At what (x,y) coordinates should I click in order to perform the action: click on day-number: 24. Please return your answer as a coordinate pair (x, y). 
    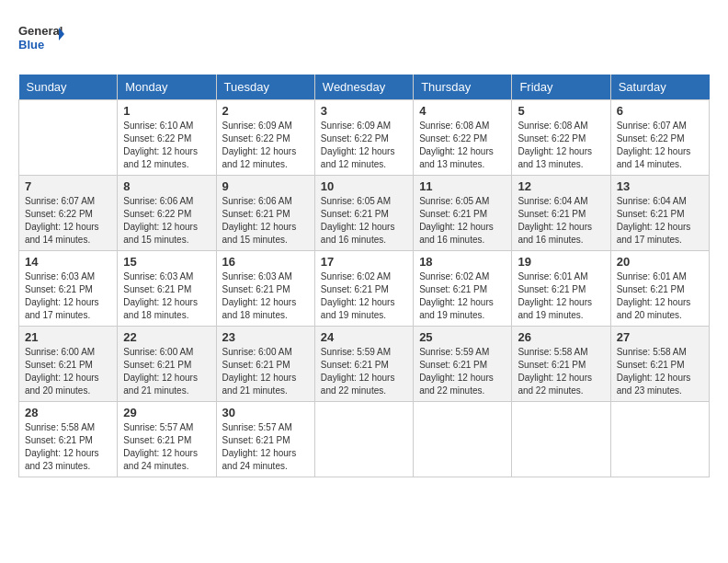
    Looking at the image, I should click on (364, 337).